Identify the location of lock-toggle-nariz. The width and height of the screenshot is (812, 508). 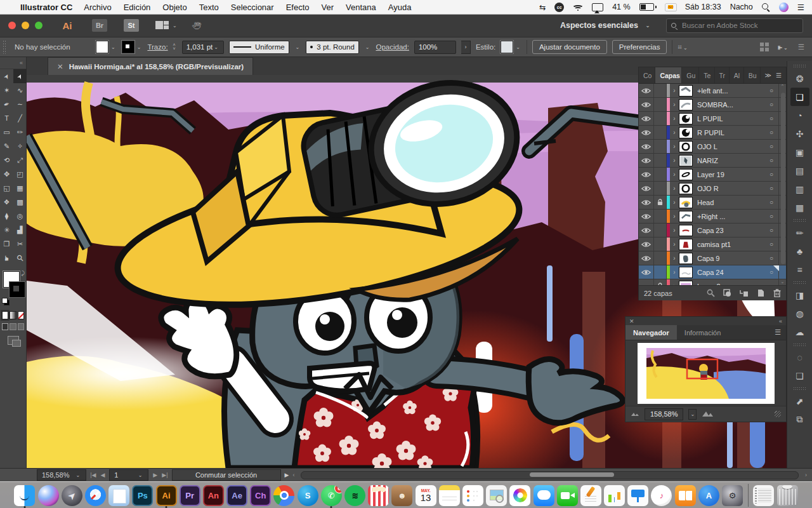
(660, 160).